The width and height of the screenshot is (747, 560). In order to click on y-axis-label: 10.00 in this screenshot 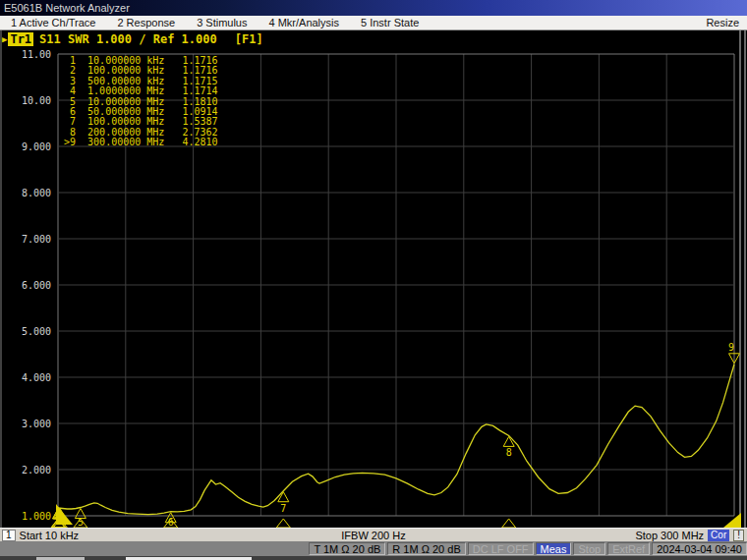, I will do `click(26, 100)`.